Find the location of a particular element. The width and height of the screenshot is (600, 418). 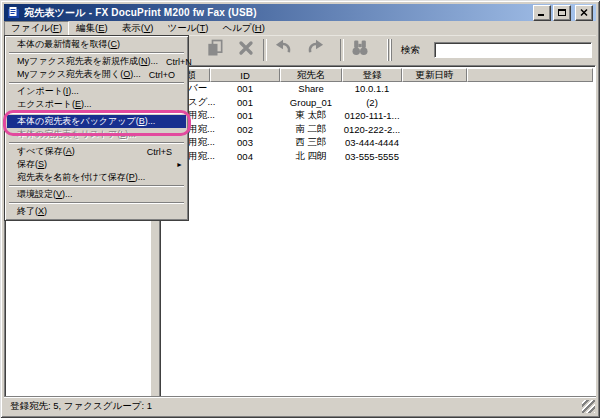

menu-item-backup: 本体の宛先表をバックアップ(B)... is located at coordinates (96, 122).